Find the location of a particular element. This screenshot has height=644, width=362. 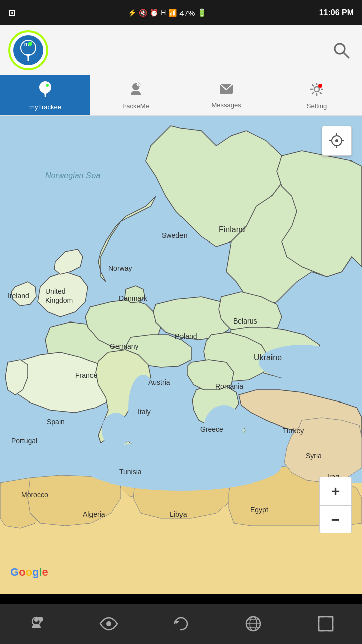

app-logo-inner: mT is located at coordinates (28, 50).